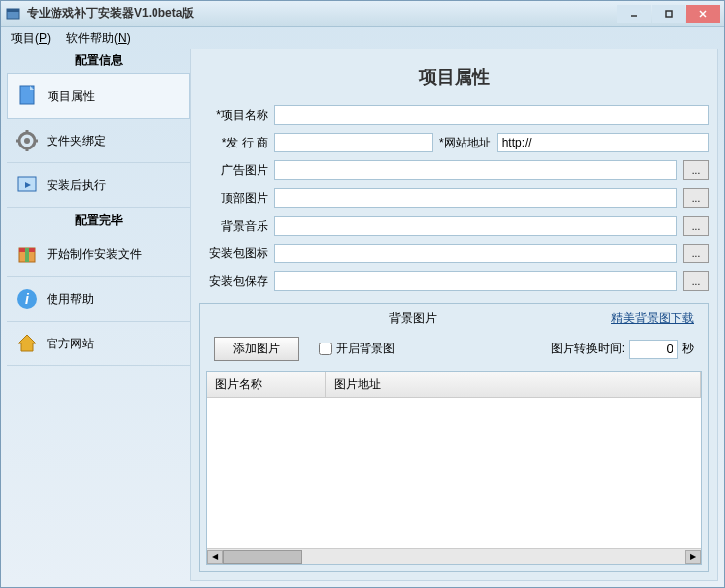 This screenshot has width=725, height=588. What do you see at coordinates (491, 115) in the screenshot?
I see `input-project-name` at bounding box center [491, 115].